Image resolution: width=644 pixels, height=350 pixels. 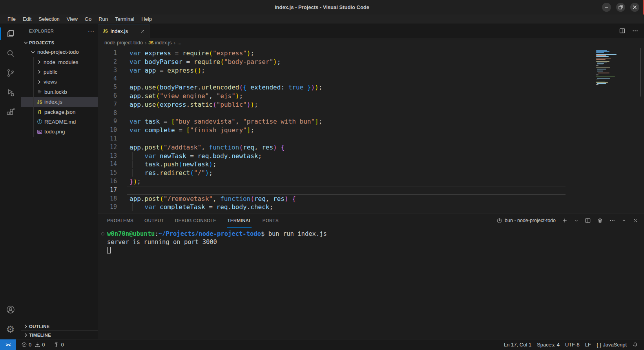 What do you see at coordinates (608, 67) in the screenshot?
I see `minimap` at bounding box center [608, 67].